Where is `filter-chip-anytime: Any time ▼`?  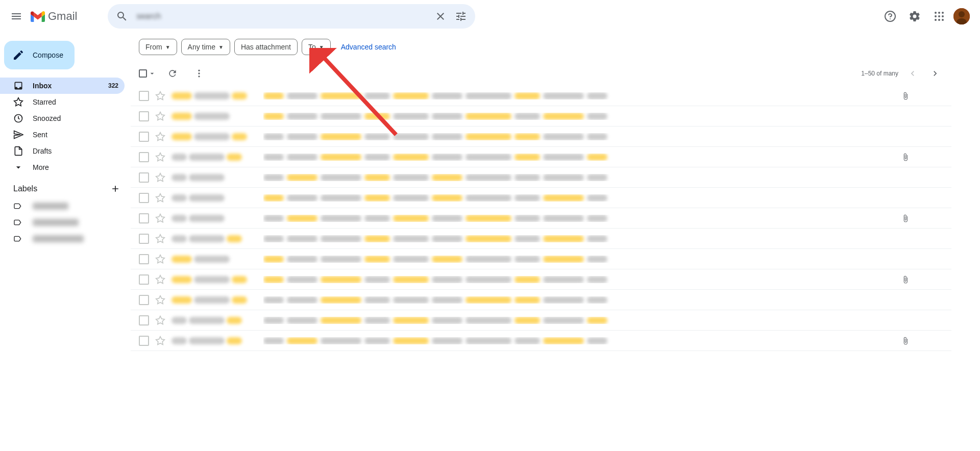 filter-chip-anytime: Any time ▼ is located at coordinates (206, 47).